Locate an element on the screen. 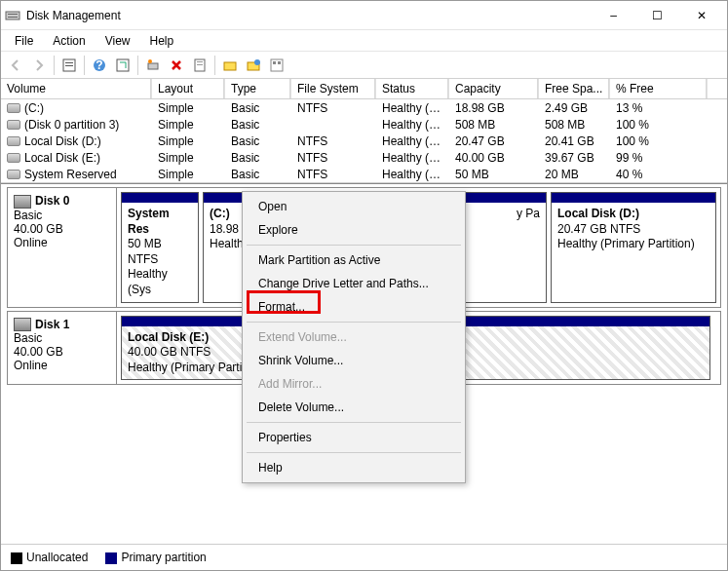 The width and height of the screenshot is (728, 571). partition: System Res50 MB NTFSHealthy (Sys is located at coordinates (160, 247).